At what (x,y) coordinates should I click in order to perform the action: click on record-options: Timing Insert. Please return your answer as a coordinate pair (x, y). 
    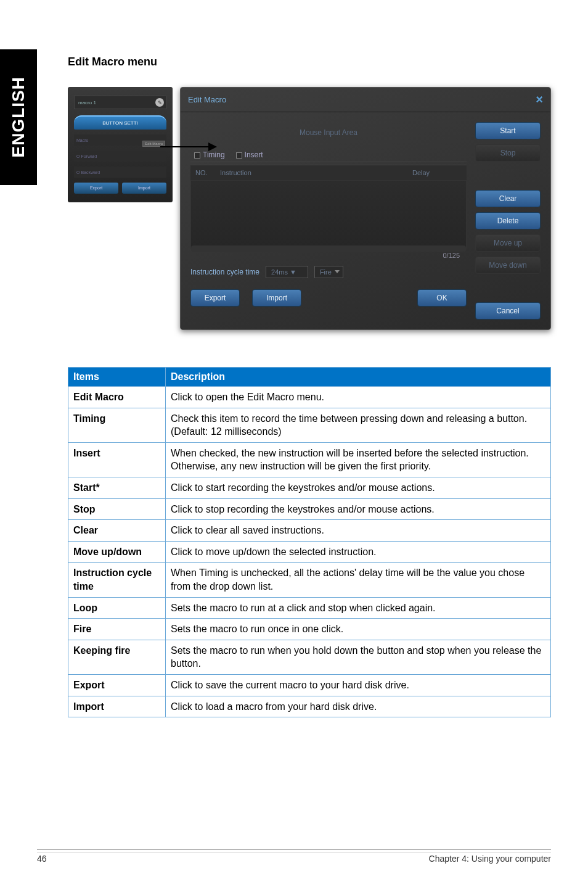
    Looking at the image, I should click on (329, 155).